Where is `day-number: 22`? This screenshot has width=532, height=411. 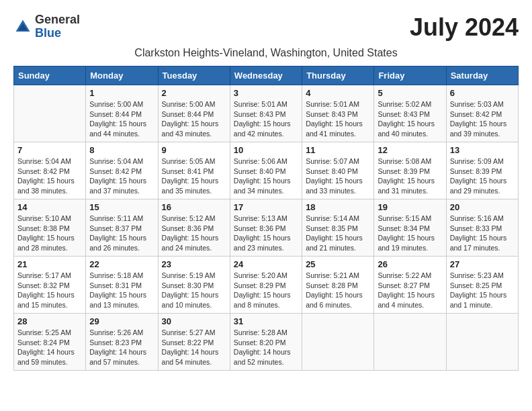
day-number: 22 is located at coordinates (122, 265).